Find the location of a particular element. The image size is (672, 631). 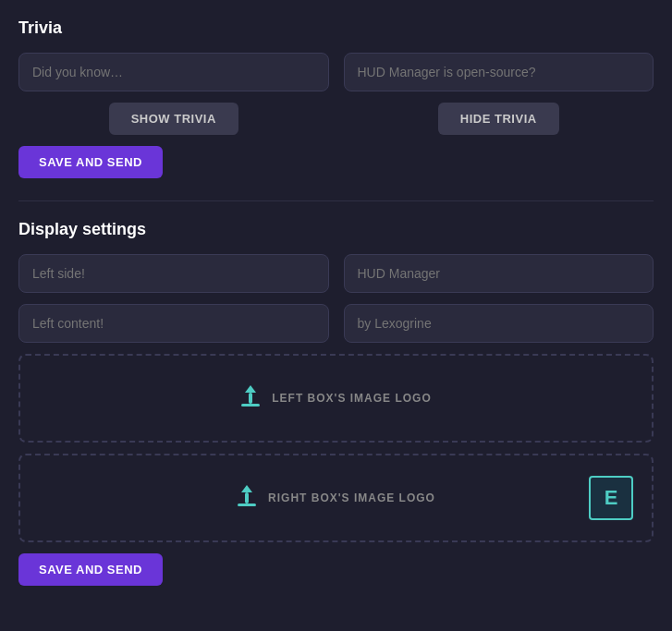

left-logo-label: LEFT BOX'S IMAGE LOGO is located at coordinates (351, 398).